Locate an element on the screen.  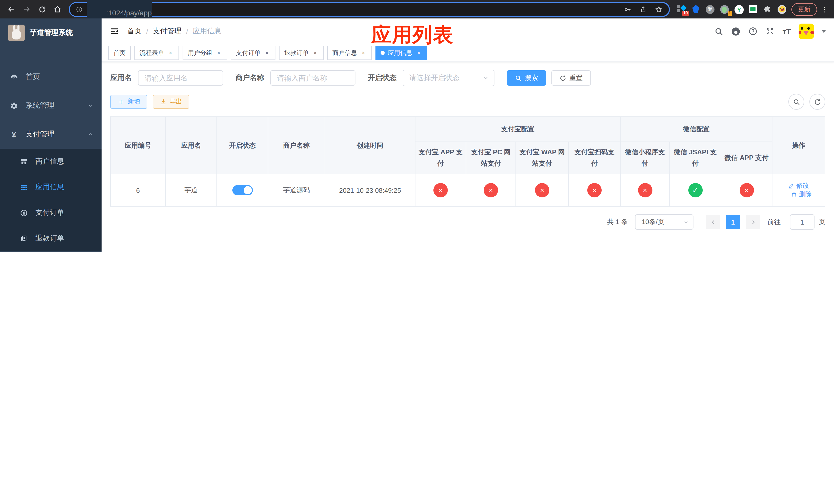
add-button: ＋新增 is located at coordinates (129, 101).